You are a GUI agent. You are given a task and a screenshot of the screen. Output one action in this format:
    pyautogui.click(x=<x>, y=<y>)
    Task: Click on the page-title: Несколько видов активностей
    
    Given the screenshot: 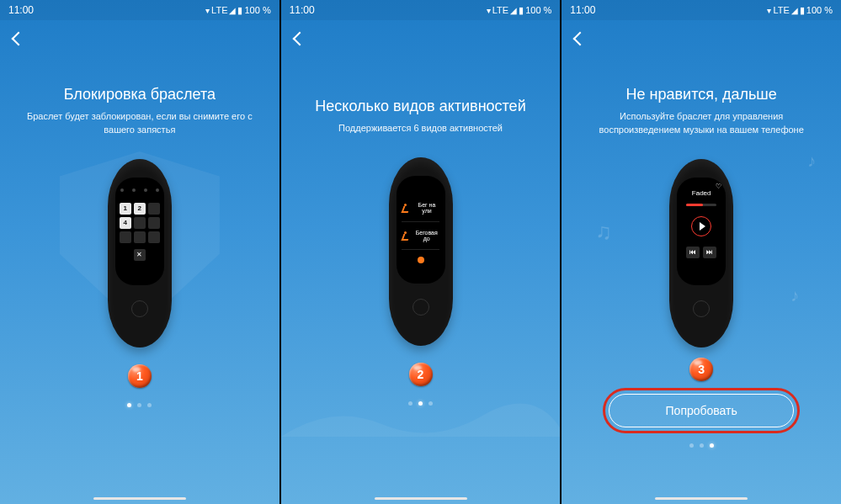 What is the action you would take?
    pyautogui.click(x=420, y=106)
    